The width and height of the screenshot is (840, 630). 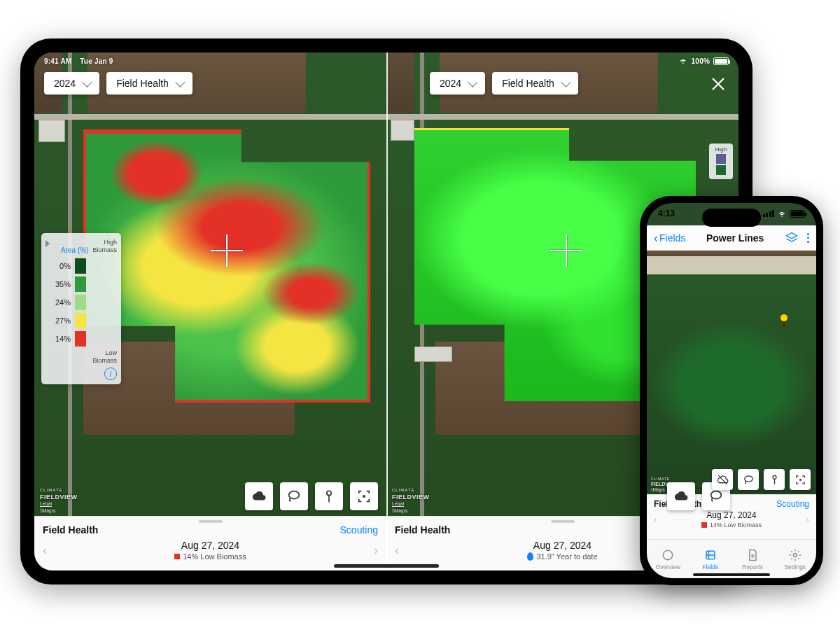 What do you see at coordinates (797, 214) in the screenshot?
I see `battery-icon` at bounding box center [797, 214].